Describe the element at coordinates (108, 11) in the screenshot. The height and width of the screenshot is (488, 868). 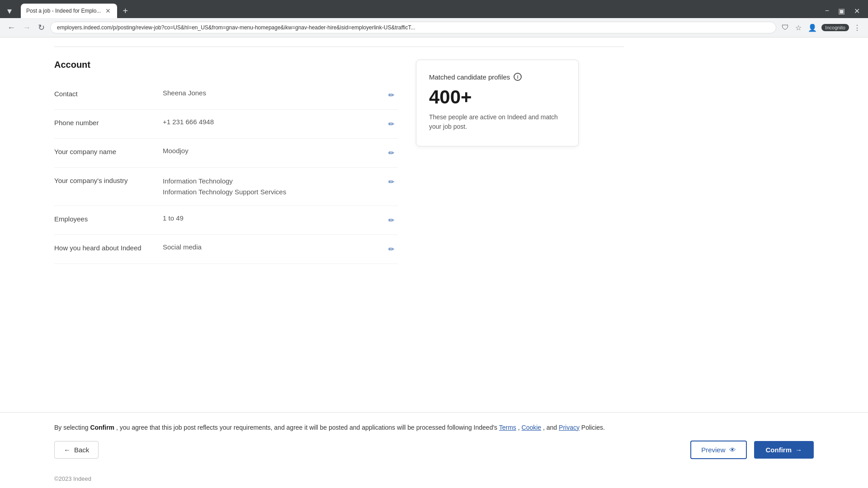
I see `tab-close-icon: ✕` at that location.